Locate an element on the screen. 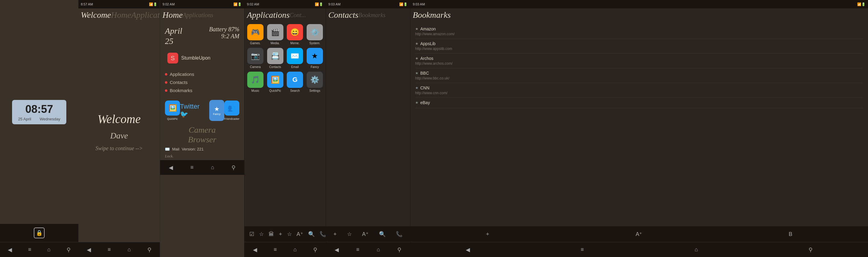 The height and width of the screenshot is (257, 868). star-contact-icon: ☆ is located at coordinates (349, 234).